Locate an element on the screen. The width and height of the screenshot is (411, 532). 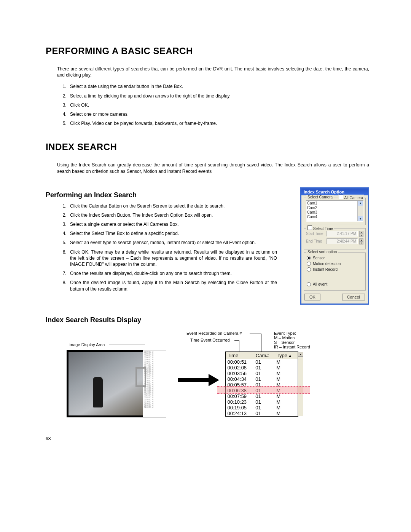
list-item: Cam2 is located at coordinates (335, 208).